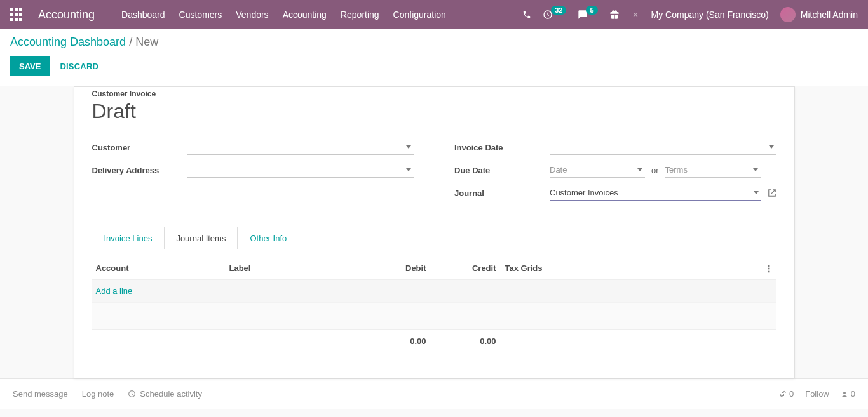  What do you see at coordinates (655, 170) in the screenshot?
I see `or-text: or` at bounding box center [655, 170].